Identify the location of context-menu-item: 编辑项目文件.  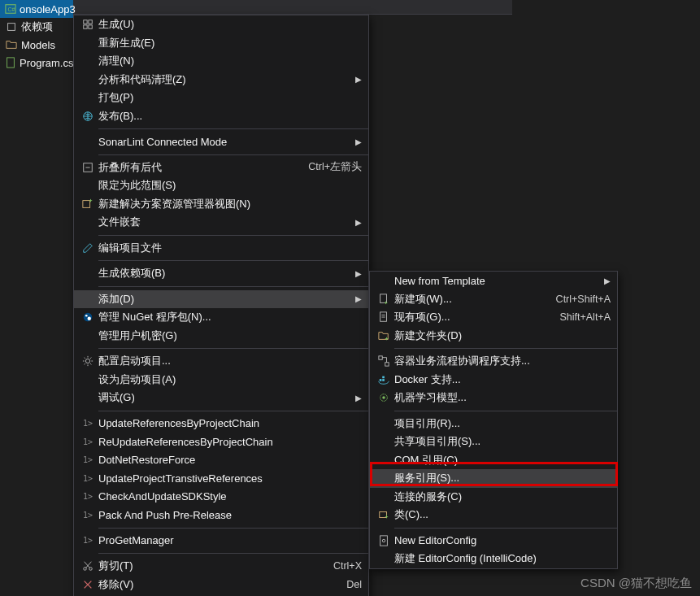
(221, 249).